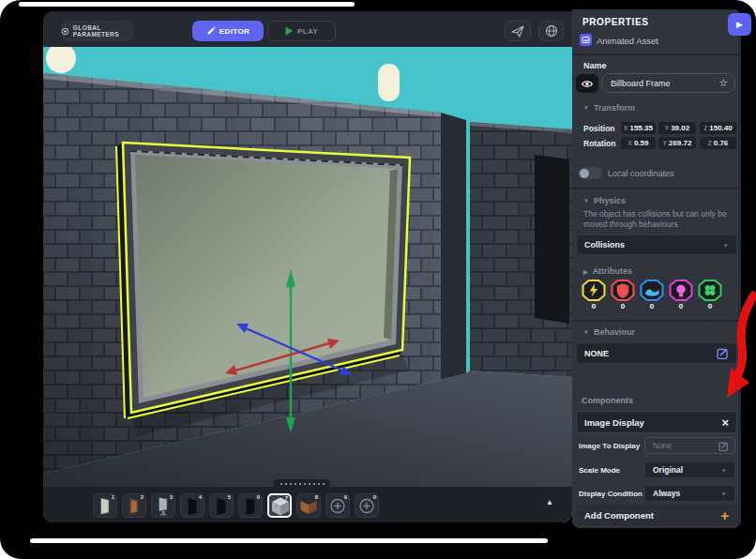  Describe the element at coordinates (724, 516) in the screenshot. I see `plus-icon: +` at that location.